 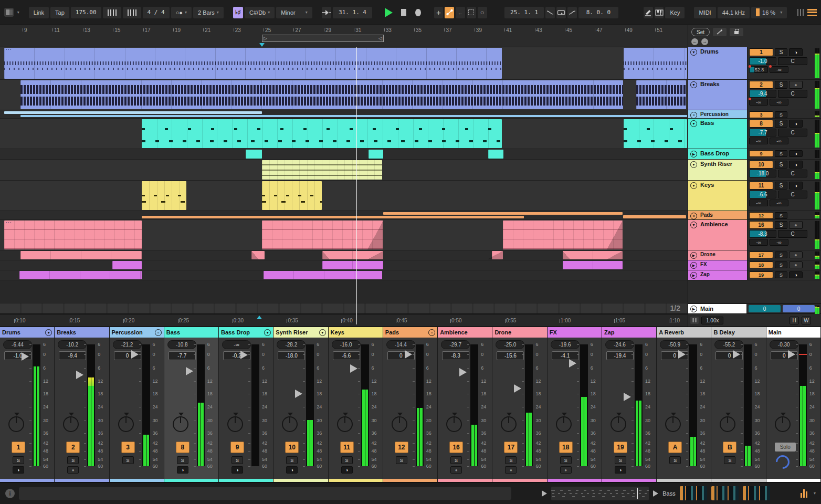 I want to click on audition-icon, so click(x=694, y=320).